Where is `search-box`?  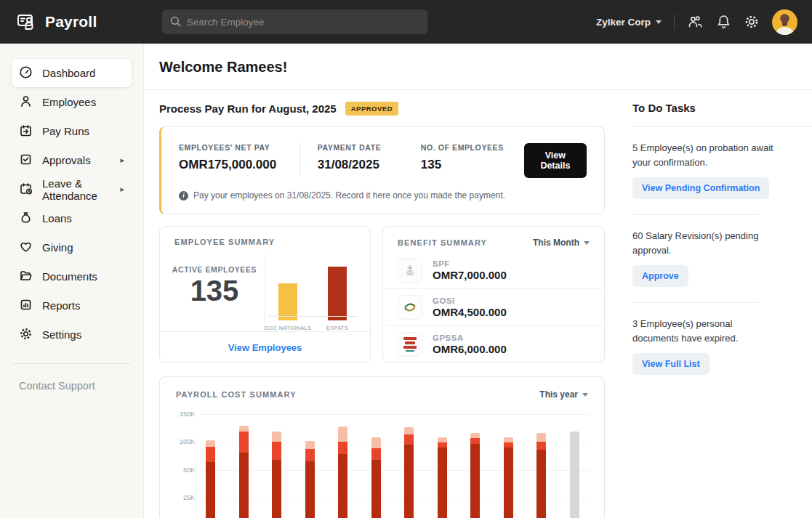 search-box is located at coordinates (295, 22).